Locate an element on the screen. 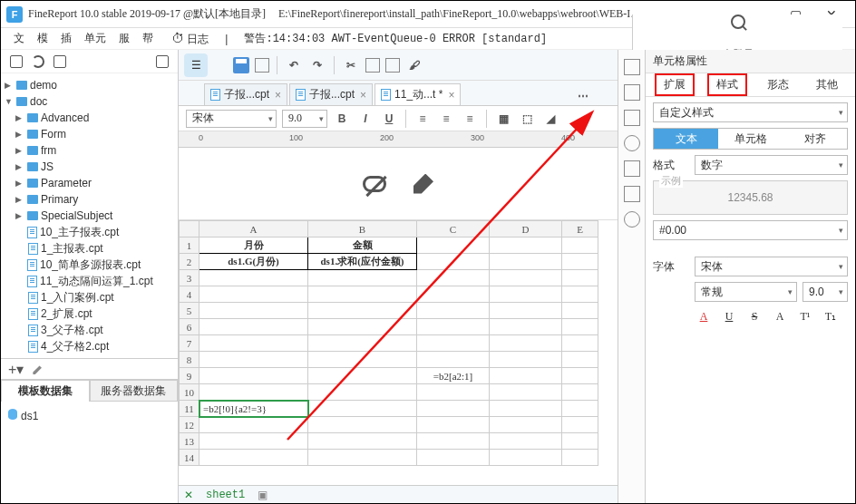  tree-folder: ▶frm is located at coordinates (89, 150).